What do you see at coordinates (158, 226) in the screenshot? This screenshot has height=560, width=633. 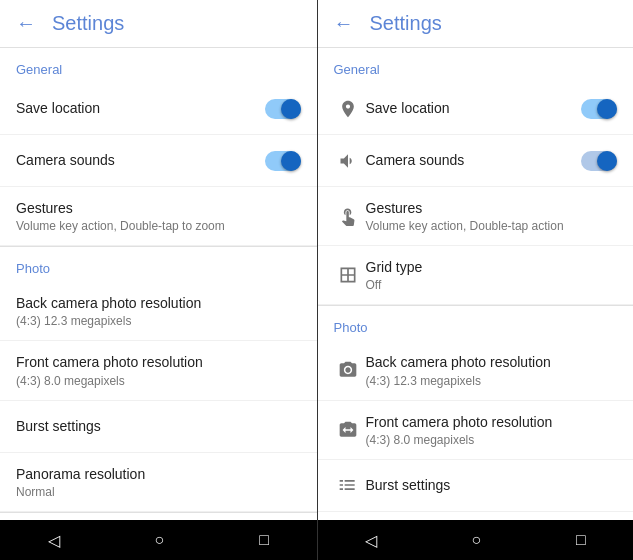 I see `left-gestures-subtitle: Volume key action, Double-tap to zoom` at bounding box center [158, 226].